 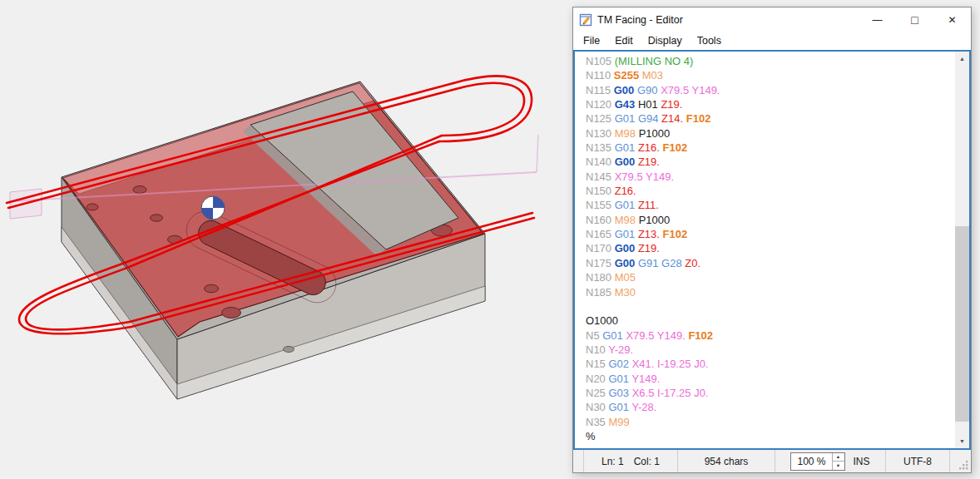 What do you see at coordinates (772, 41) in the screenshot?
I see `menu-bar: FileEditDisplayTools` at bounding box center [772, 41].